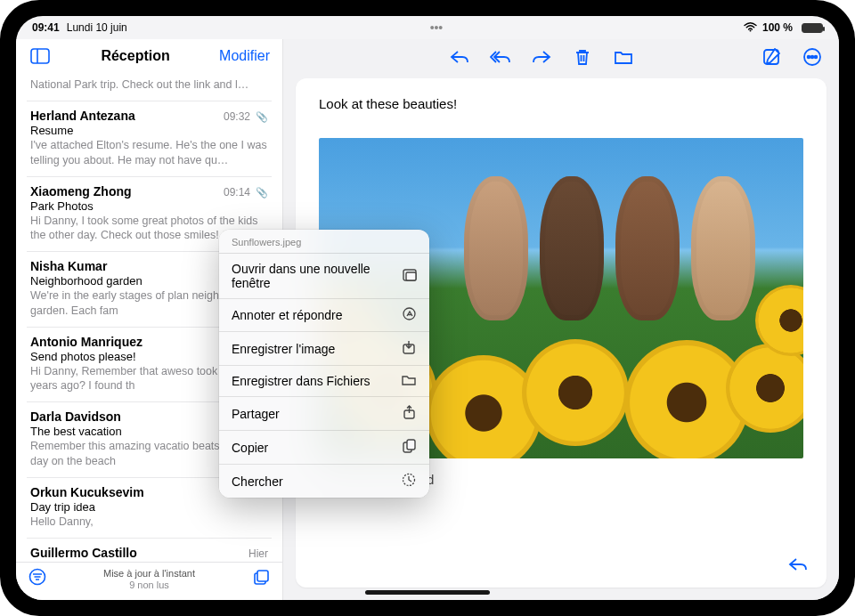  I want to click on home-indicator, so click(428, 593).